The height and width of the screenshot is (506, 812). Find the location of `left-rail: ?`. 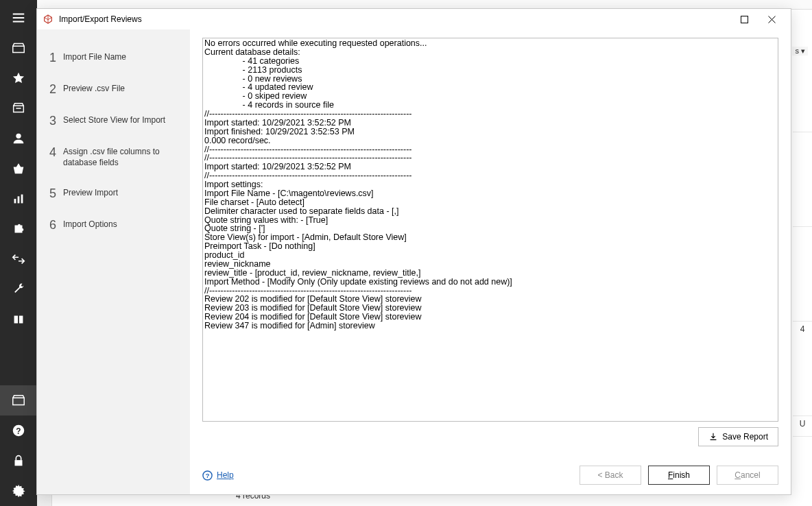

left-rail: ? is located at coordinates (19, 253).